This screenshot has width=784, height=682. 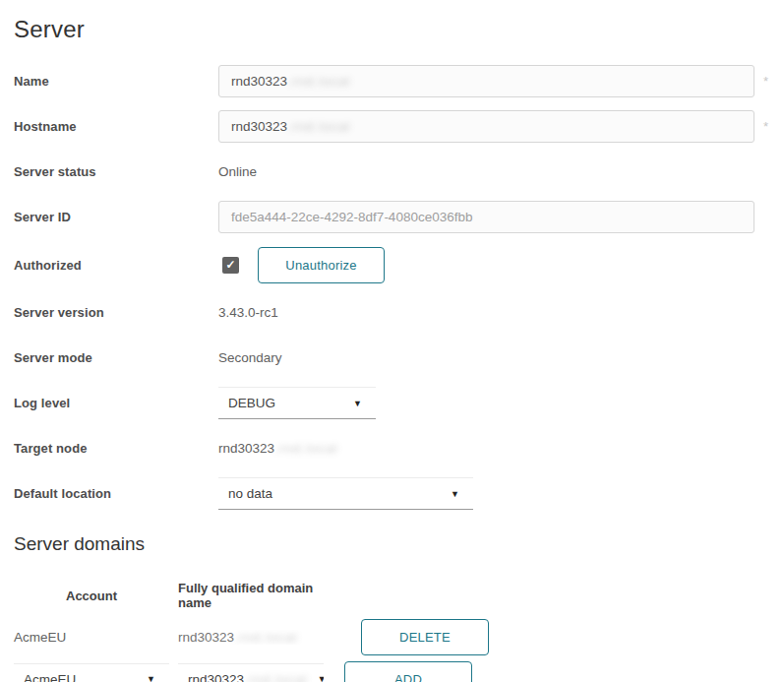 I want to click on hostname-value-redacted: .rnd.local, so click(x=319, y=126).